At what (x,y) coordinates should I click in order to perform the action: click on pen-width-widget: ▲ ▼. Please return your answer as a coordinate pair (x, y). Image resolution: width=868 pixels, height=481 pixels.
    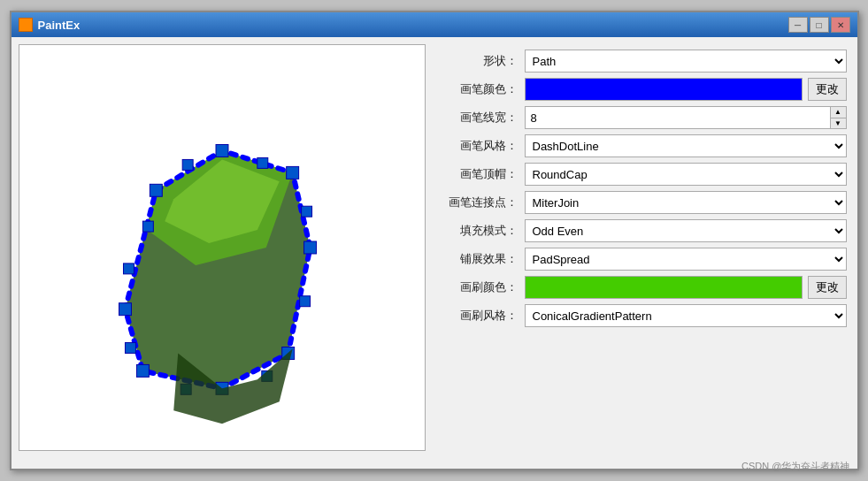
    Looking at the image, I should click on (686, 118).